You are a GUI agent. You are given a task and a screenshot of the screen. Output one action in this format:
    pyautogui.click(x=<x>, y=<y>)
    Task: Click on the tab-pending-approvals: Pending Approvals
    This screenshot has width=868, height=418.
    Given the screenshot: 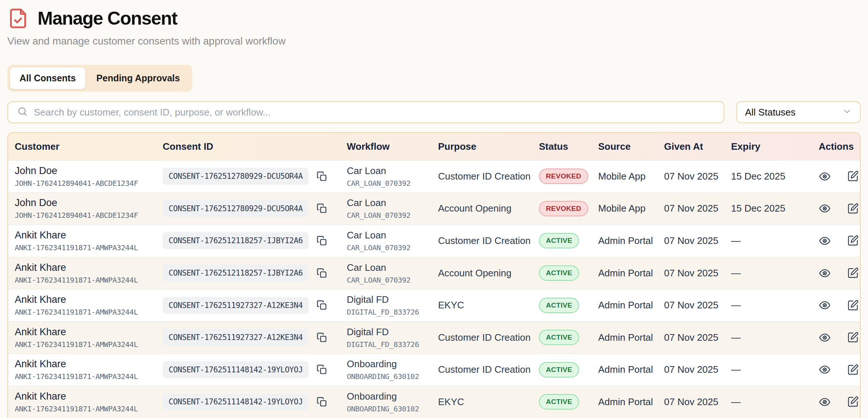 What is the action you would take?
    pyautogui.click(x=138, y=78)
    